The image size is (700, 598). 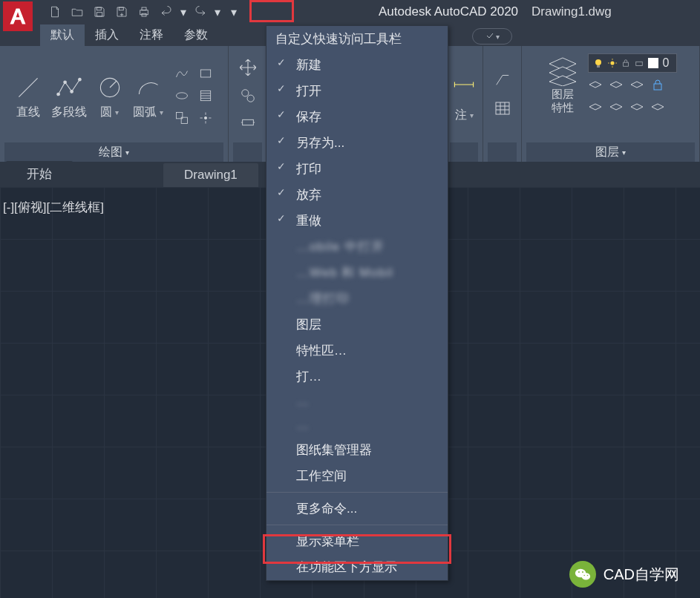 I want to click on qat-customize-dropdown-icon: ▾, so click(x=234, y=12).